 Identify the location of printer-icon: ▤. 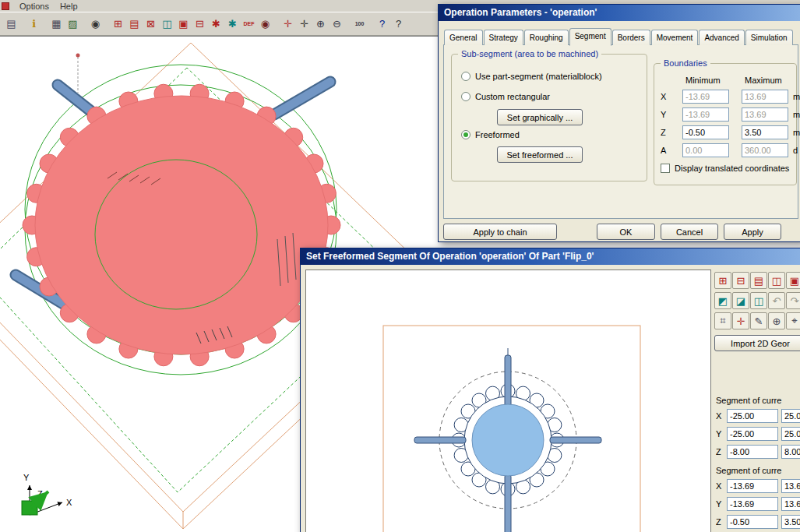
(11, 24).